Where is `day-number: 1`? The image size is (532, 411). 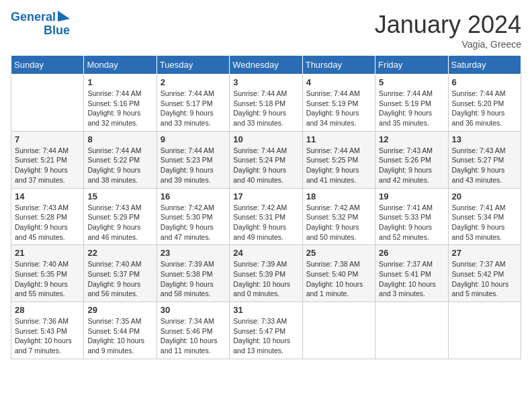 day-number: 1 is located at coordinates (120, 82).